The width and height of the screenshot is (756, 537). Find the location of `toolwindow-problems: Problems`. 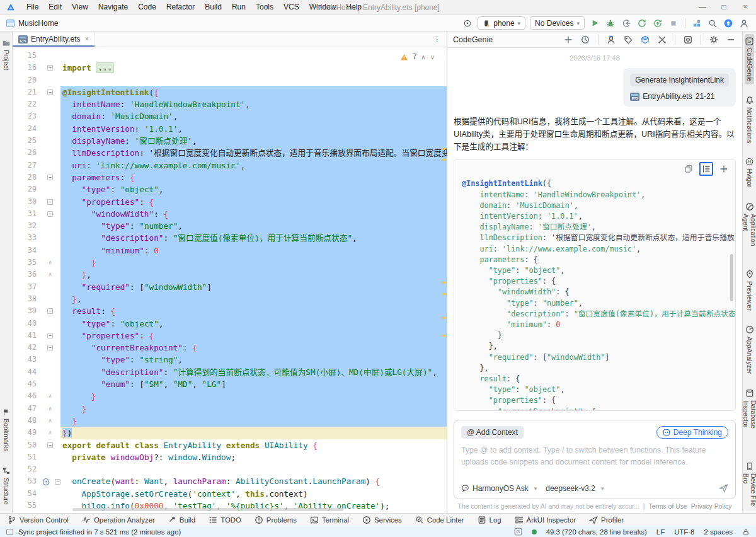

toolwindow-problems: Problems is located at coordinates (276, 520).